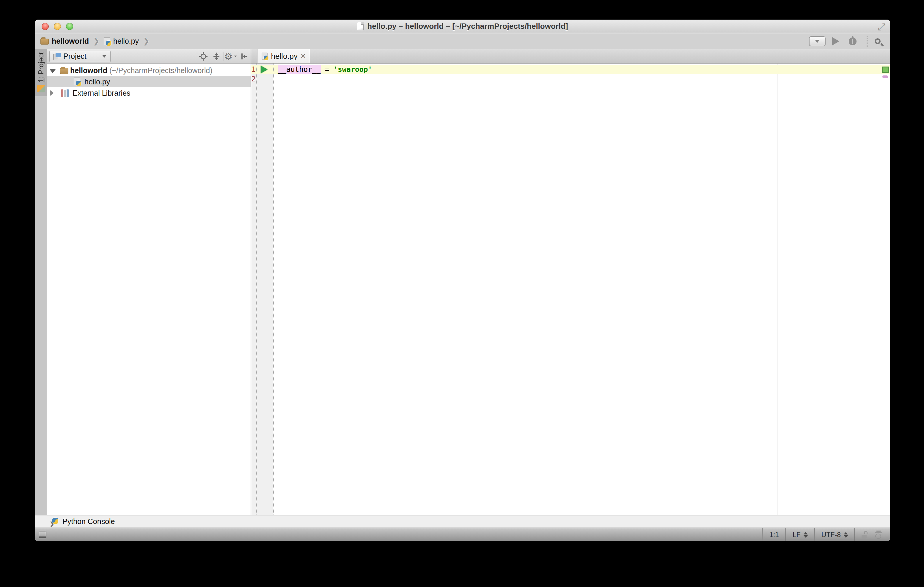 The image size is (924, 587). I want to click on line-ending-select: LF, so click(800, 535).